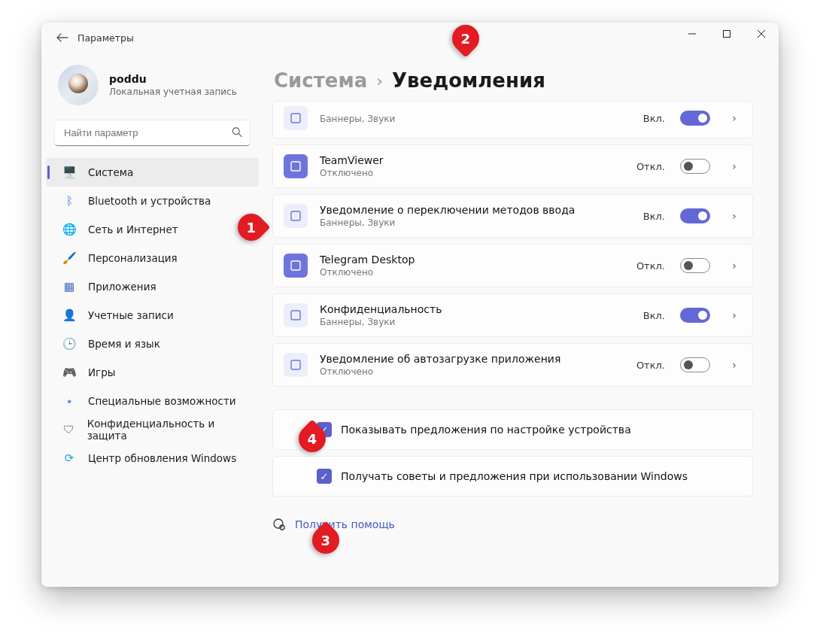 This screenshot has height=644, width=817. Describe the element at coordinates (410, 38) in the screenshot. I see `titlebar: Параметры` at that location.